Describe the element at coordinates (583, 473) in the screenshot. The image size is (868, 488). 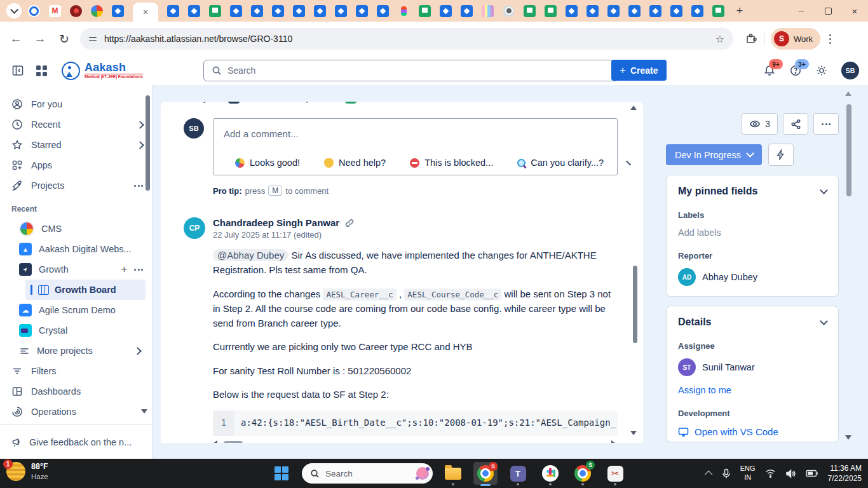
I see `chrome-personal-icon: S` at that location.